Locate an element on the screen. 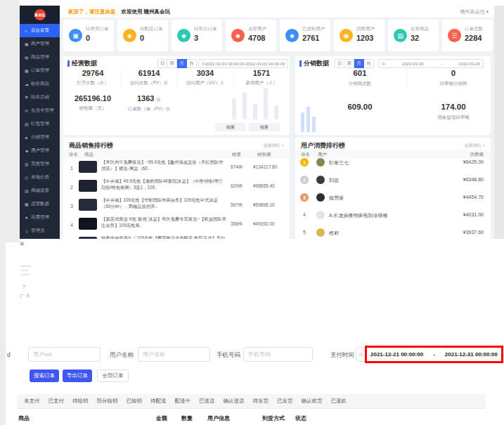 The height and width of the screenshot is (425, 504). sidebar-item-app: ★应用管理 is located at coordinates (39, 218).